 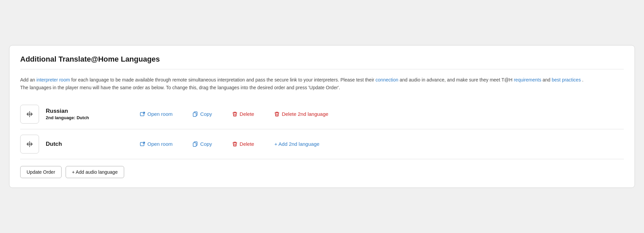 What do you see at coordinates (156, 114) in the screenshot?
I see `open-room-button-russian: Open room` at bounding box center [156, 114].